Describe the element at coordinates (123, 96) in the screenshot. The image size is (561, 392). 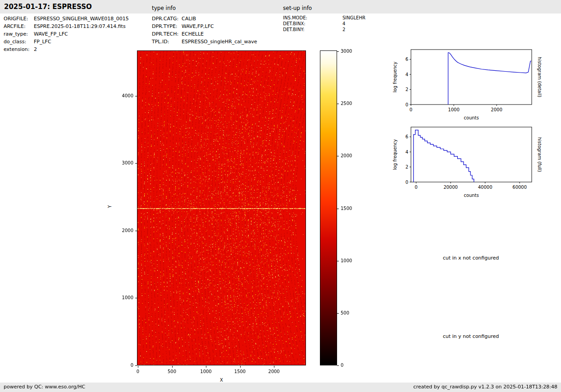
I see `tick-label: 4000` at that location.